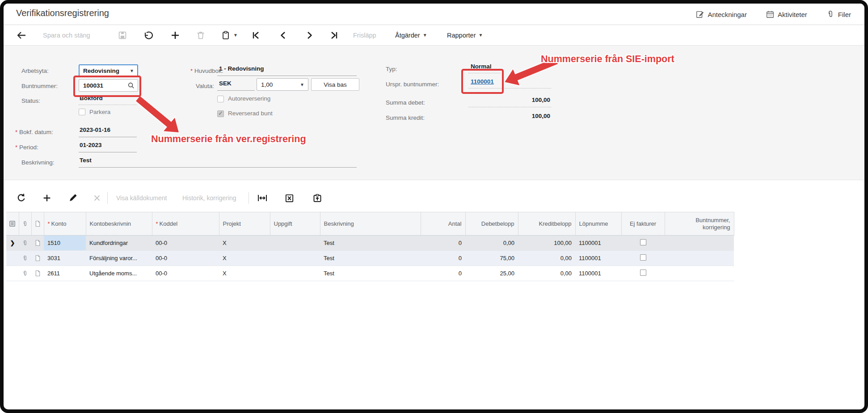 This screenshot has height=413, width=868. Describe the element at coordinates (73, 198) in the screenshot. I see `grid-edit-row-button` at that location.